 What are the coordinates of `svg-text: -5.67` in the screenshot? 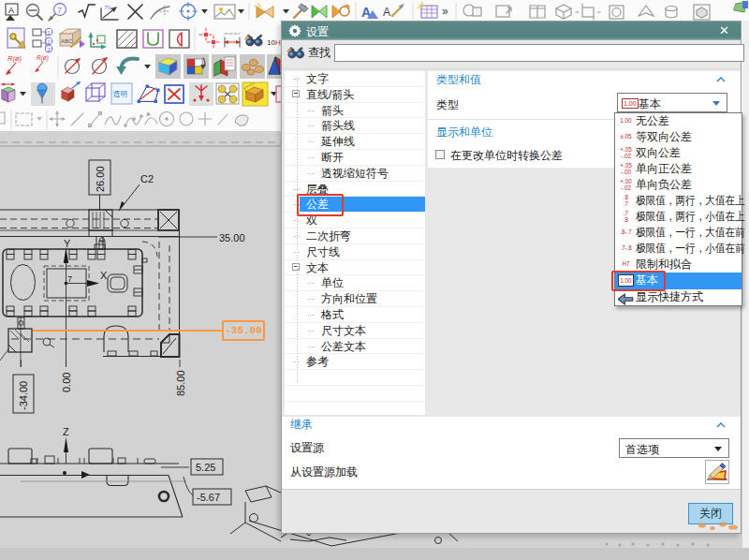 It's located at (208, 497).